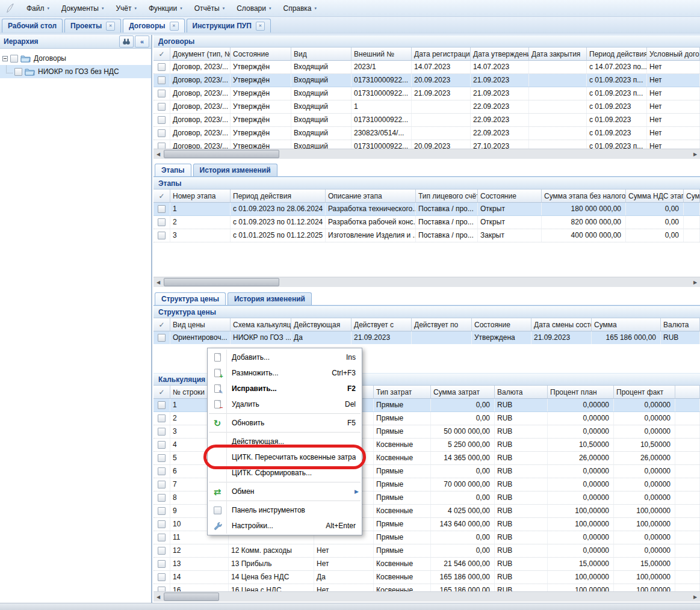 This screenshot has width=700, height=610. What do you see at coordinates (153, 25) in the screenshot?
I see `main-tab: Договоры✕` at bounding box center [153, 25].